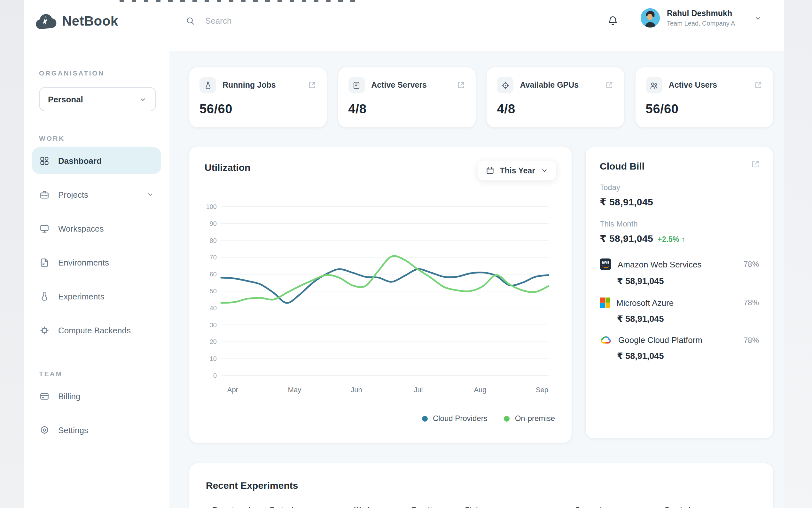  What do you see at coordinates (97, 262) in the screenshot?
I see `sidebar-item-environments: Environments` at bounding box center [97, 262].